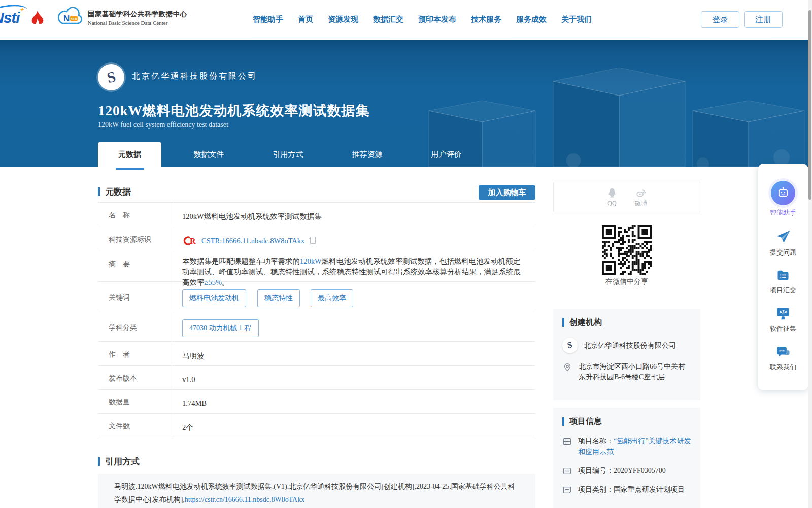  What do you see at coordinates (317, 267) in the screenshot?
I see `table-row-abstract: 摘 要 本数据集是匹配课题整车功率需求的120kW燃料电池发动机系统效率测试数据…` at bounding box center [317, 267].